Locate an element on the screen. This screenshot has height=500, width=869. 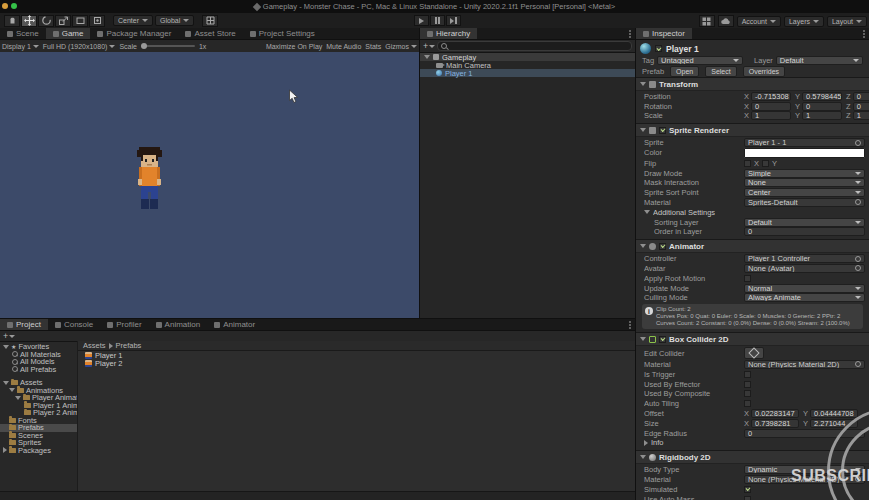
used-by-effector-checkbox is located at coordinates (748, 384).